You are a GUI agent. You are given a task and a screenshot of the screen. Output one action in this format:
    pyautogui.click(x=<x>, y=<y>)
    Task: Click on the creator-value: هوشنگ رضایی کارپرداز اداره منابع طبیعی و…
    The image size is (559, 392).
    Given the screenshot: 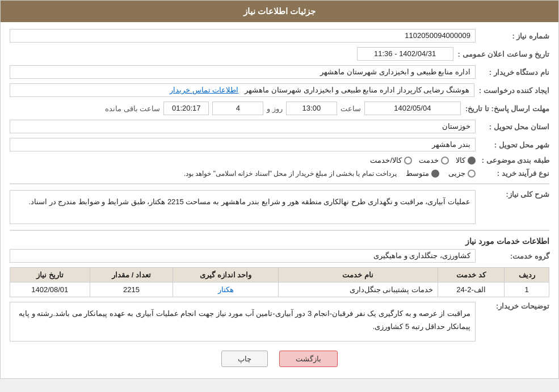 What is the action you would take?
    pyautogui.click(x=242, y=90)
    